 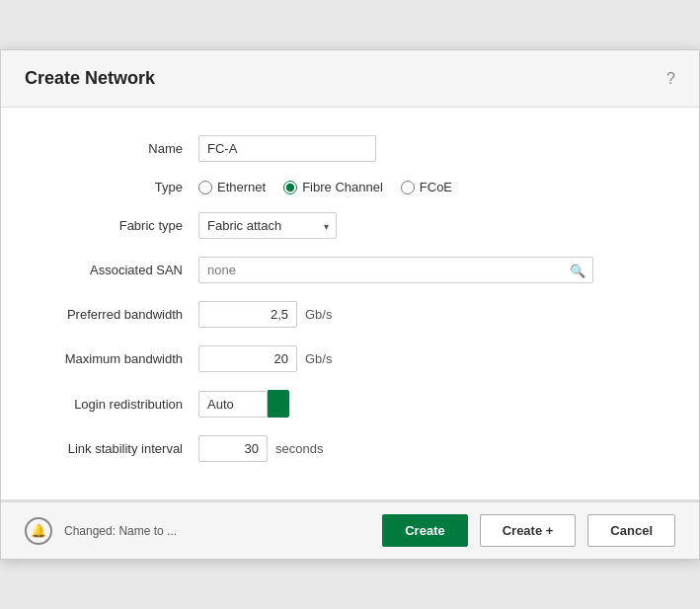 What do you see at coordinates (39, 531) in the screenshot?
I see `notification-icon: 🔔` at bounding box center [39, 531].